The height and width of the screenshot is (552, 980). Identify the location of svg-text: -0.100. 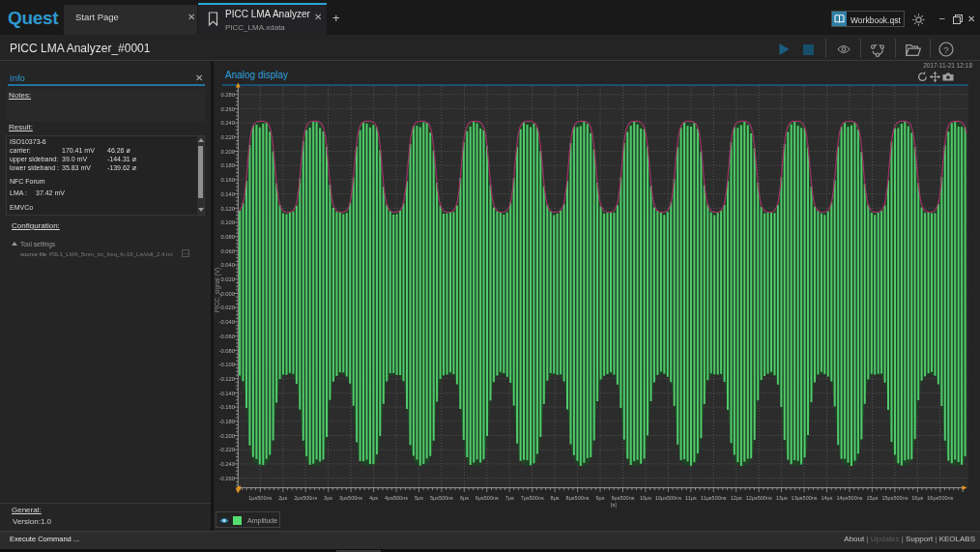
(227, 364).